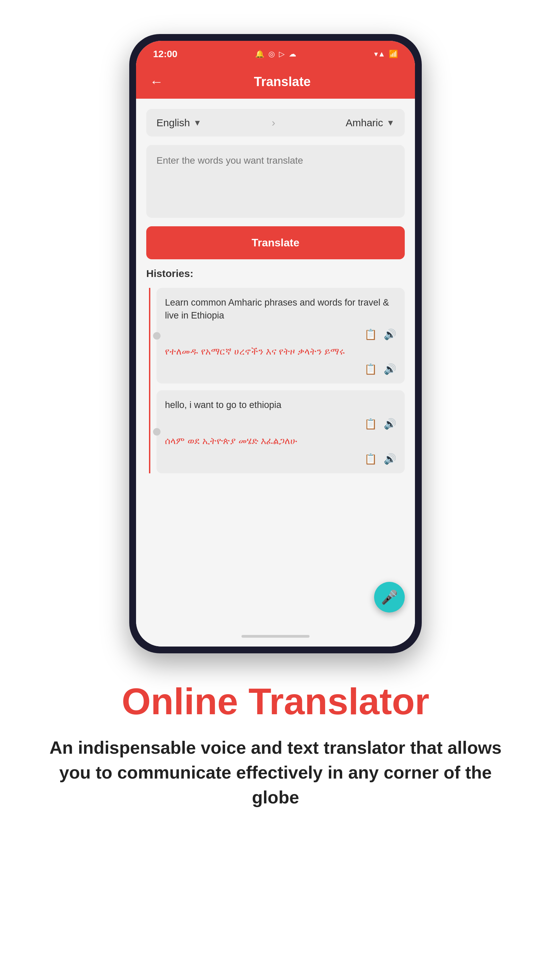 This screenshot has height=980, width=551. What do you see at coordinates (386, 54) in the screenshot?
I see `status-icons-right: ▾▲ 📶` at bounding box center [386, 54].